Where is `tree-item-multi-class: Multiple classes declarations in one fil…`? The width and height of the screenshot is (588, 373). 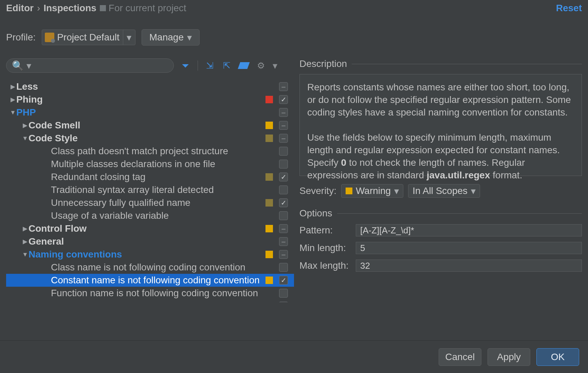 tree-item-multi-class: Multiple classes declarations in one fil… is located at coordinates (150, 164).